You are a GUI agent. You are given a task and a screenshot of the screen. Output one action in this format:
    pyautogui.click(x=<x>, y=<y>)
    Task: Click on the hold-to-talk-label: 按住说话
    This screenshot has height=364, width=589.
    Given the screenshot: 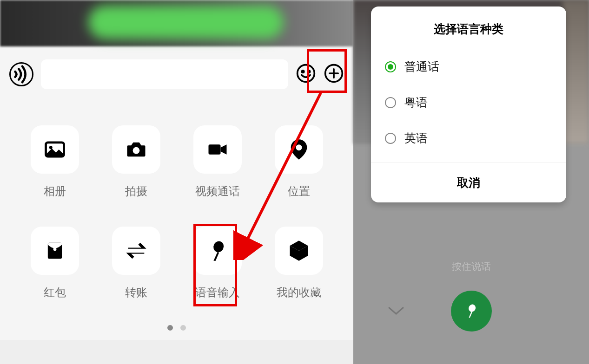 What is the action you would take?
    pyautogui.click(x=471, y=266)
    